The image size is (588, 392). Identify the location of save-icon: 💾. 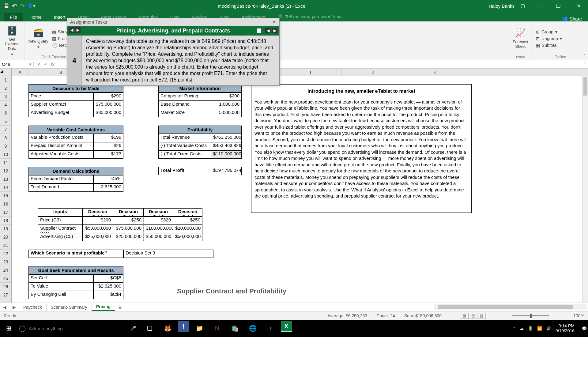
(7, 6).